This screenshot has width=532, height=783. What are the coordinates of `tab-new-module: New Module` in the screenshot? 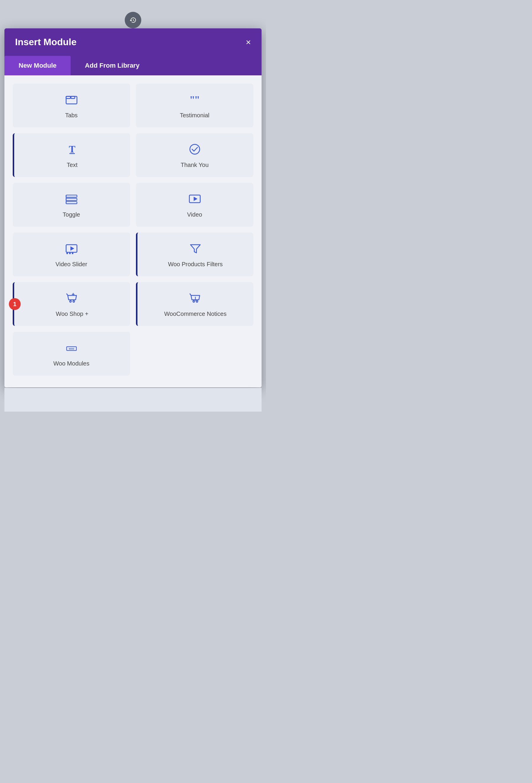 It's located at (38, 66).